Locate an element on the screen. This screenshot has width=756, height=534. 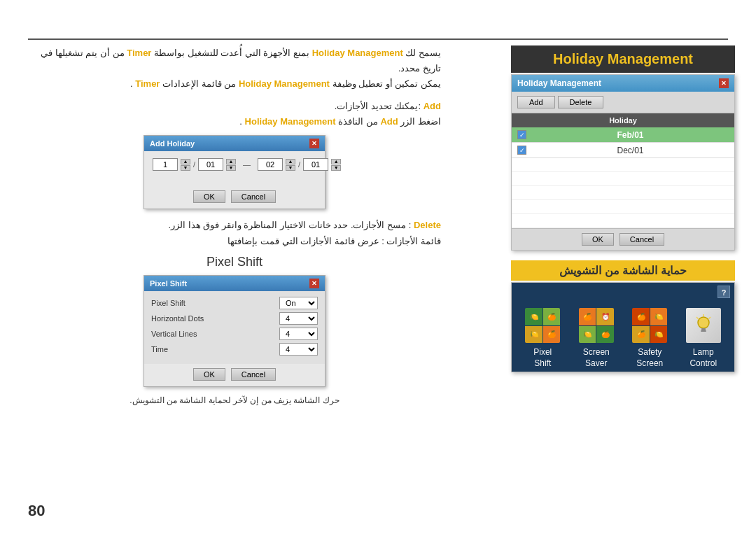
lamp-control-label-2: Control is located at coordinates (703, 364).